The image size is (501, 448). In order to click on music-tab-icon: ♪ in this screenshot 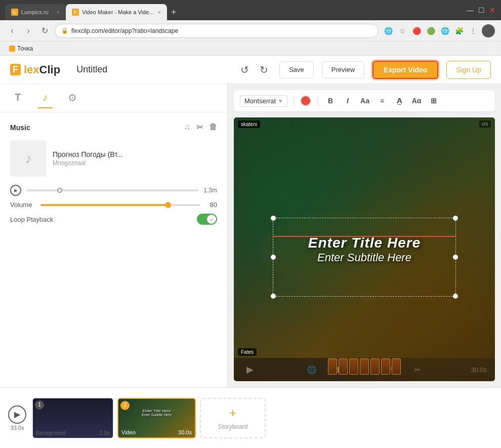, I will do `click(45, 98)`.